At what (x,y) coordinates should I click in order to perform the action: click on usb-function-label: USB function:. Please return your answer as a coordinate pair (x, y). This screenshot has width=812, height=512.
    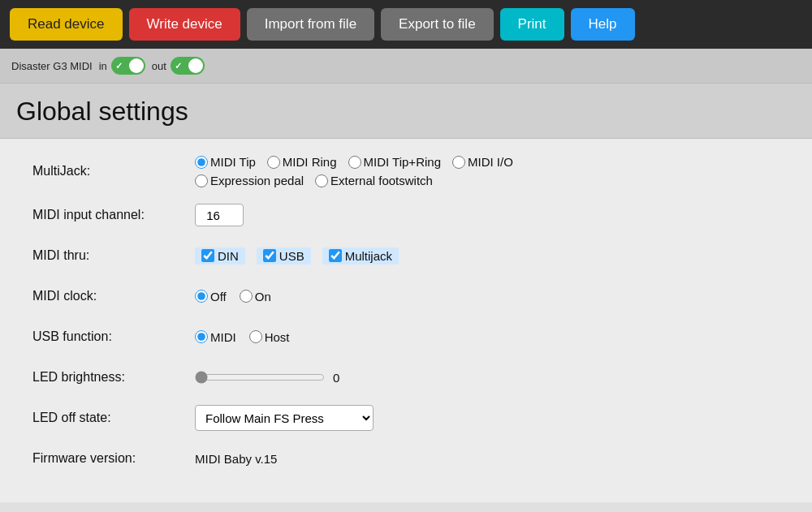
    Looking at the image, I should click on (114, 337).